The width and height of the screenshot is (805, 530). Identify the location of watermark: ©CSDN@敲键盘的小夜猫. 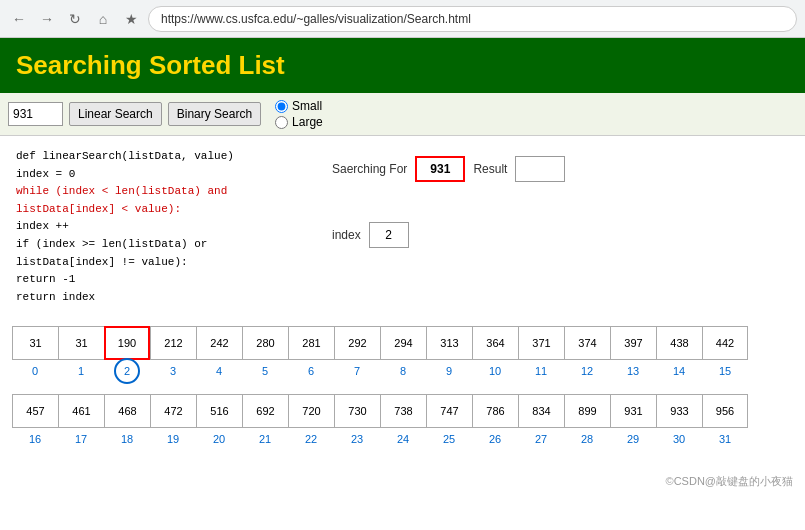
(402, 482).